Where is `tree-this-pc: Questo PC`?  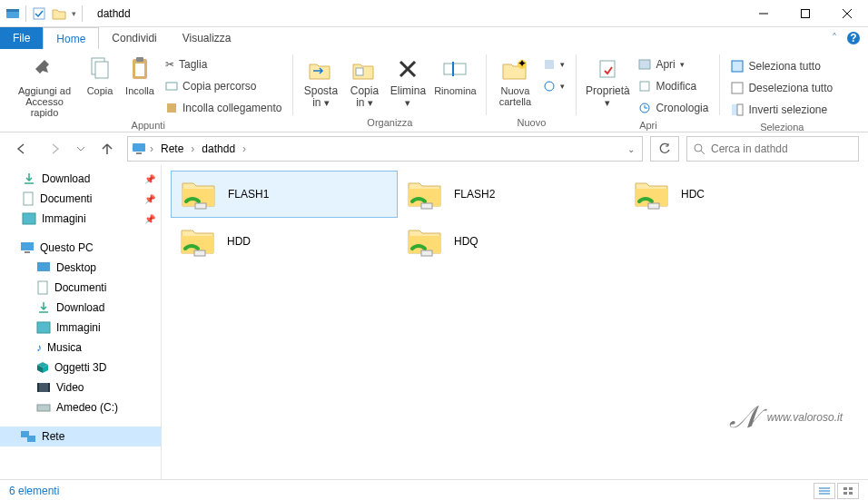 tree-this-pc: Questo PC is located at coordinates (80, 248).